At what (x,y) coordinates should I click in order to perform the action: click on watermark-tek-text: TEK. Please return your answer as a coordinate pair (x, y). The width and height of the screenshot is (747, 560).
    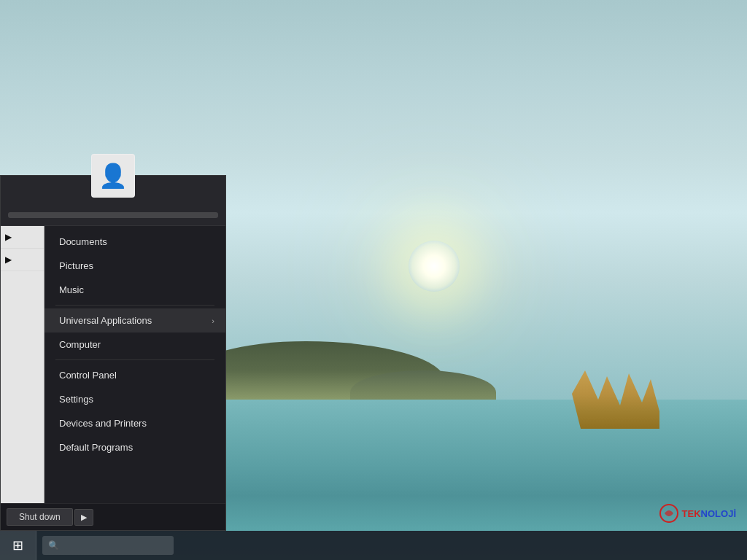
    Looking at the image, I should click on (692, 513).